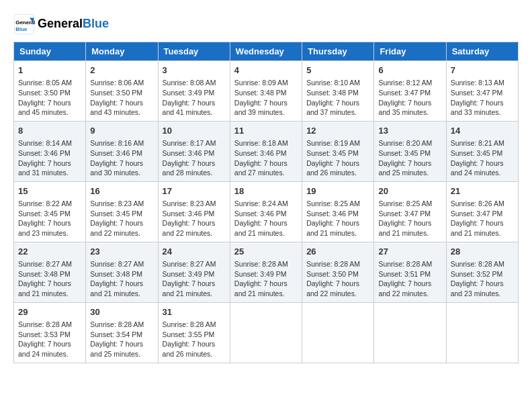  What do you see at coordinates (410, 212) in the screenshot?
I see `calendar-cell: 20Sunrise: 8:25 AMSunset: 3:47 PMDayligh…` at bounding box center [410, 212].